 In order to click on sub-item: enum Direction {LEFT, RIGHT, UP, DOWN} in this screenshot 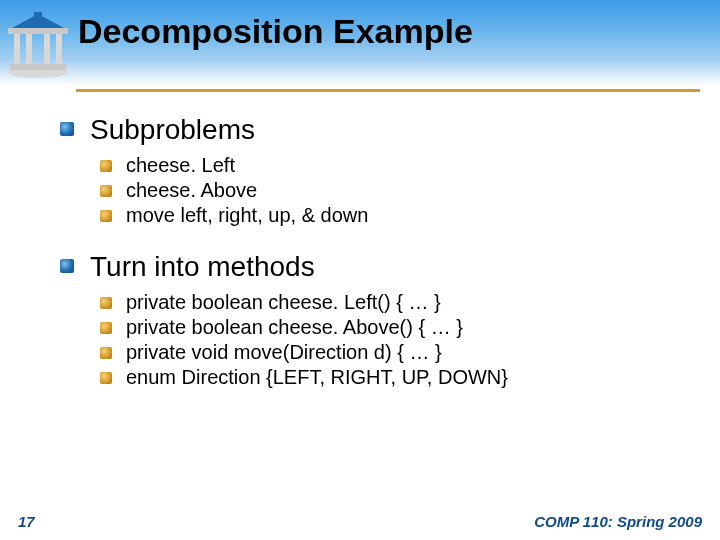, I will do `click(390, 378)`.